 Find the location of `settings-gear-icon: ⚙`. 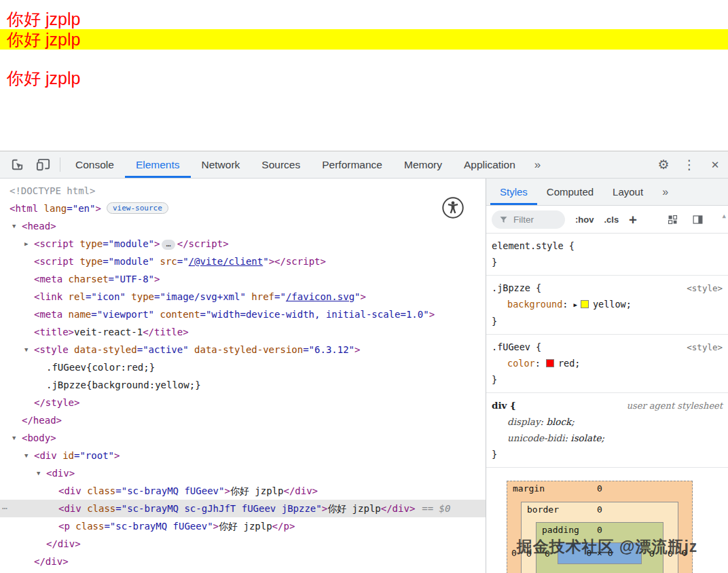

settings-gear-icon: ⚙ is located at coordinates (663, 164).